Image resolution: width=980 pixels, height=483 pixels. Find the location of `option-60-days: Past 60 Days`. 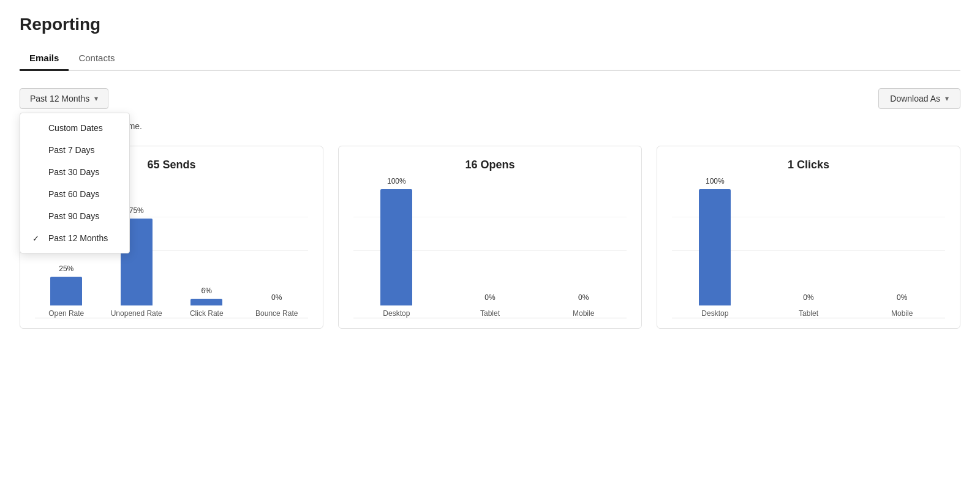

option-60-days: Past 60 Days is located at coordinates (75, 194).